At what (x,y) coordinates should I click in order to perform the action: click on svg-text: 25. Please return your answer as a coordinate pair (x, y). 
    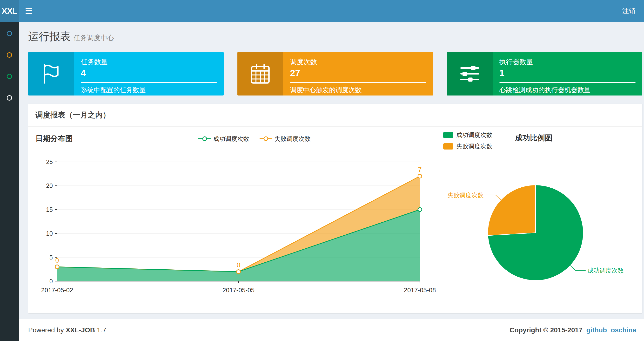
    Looking at the image, I should click on (50, 162).